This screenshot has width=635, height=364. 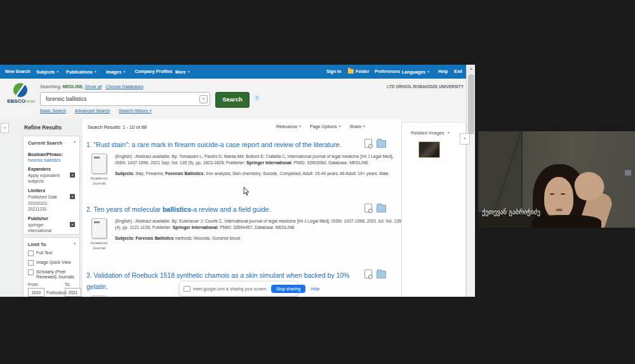 I want to click on expanders-heading: Expanders, so click(x=51, y=169).